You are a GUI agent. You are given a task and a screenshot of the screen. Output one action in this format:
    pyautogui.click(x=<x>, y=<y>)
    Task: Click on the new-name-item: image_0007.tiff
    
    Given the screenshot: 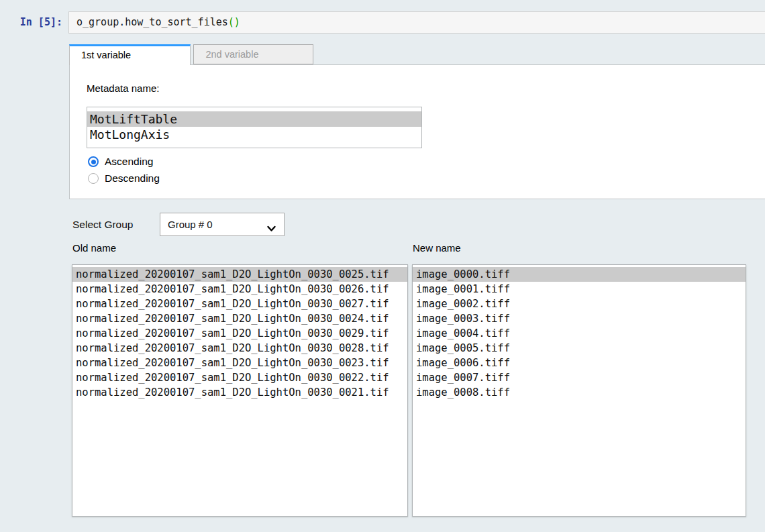 What is the action you would take?
    pyautogui.click(x=579, y=378)
    